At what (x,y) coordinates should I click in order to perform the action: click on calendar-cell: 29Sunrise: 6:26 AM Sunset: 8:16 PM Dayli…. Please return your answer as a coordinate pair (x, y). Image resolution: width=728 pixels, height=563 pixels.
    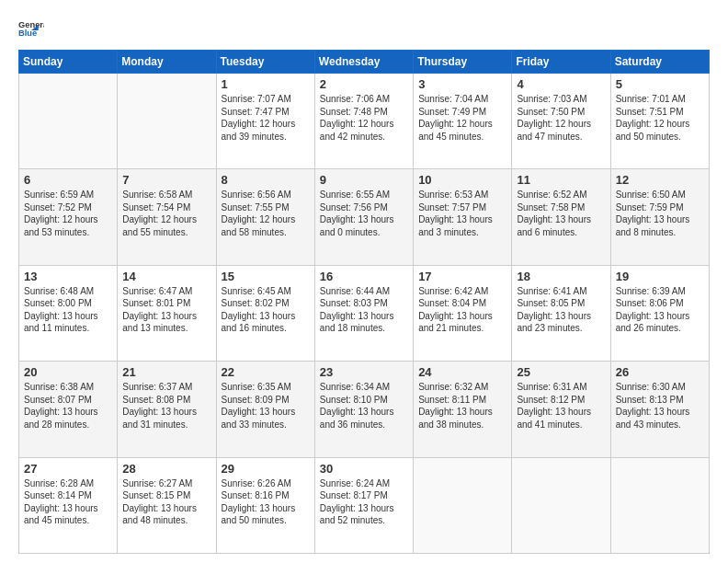
    Looking at the image, I should click on (265, 505).